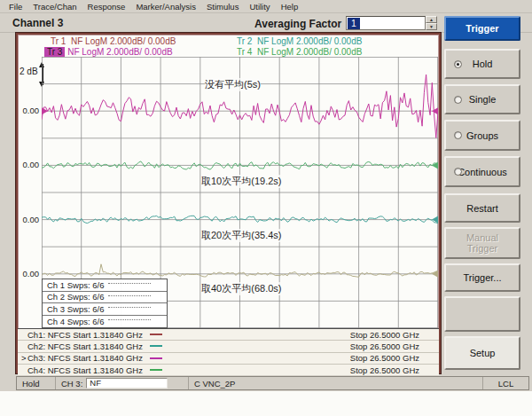  What do you see at coordinates (105, 310) in the screenshot?
I see `sweep-row-ch3: Ch 3 Swps: 6/6` at bounding box center [105, 310].